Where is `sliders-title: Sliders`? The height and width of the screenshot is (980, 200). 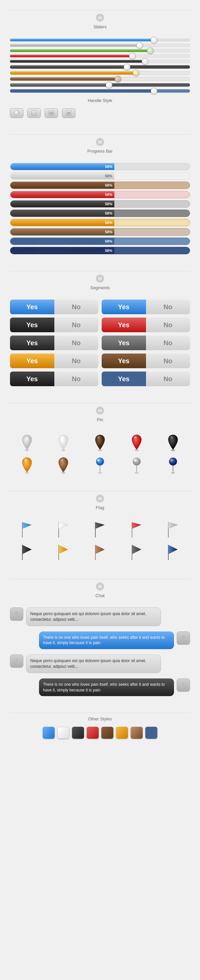
sliders-title: Sliders is located at coordinates (100, 27).